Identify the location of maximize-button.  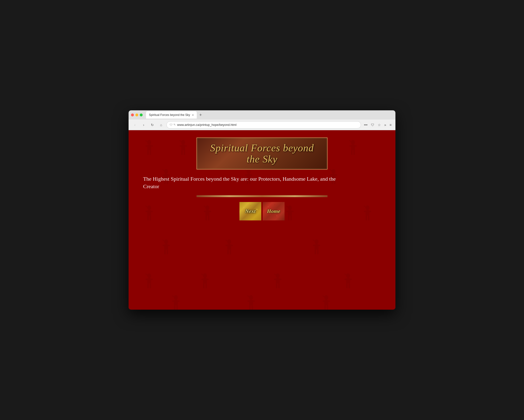
(141, 115).